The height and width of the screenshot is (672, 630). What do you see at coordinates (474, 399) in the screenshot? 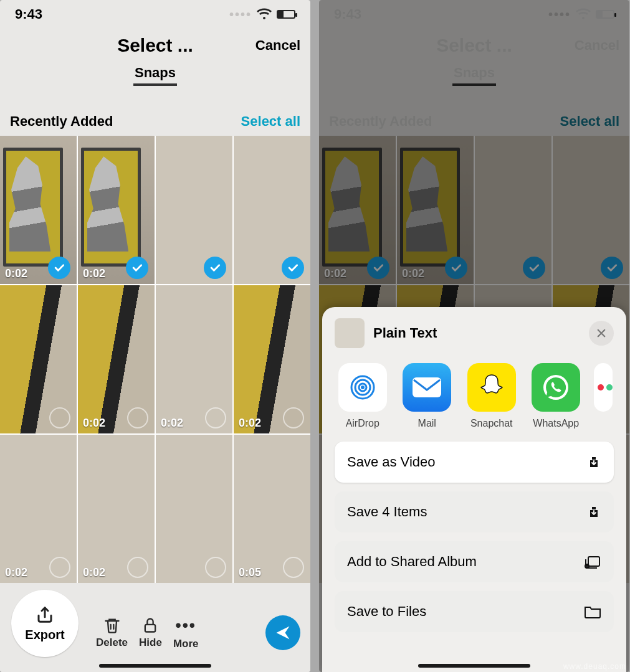
I see `share-apps: AirDropMailSnapchatWhatsApp` at bounding box center [474, 399].